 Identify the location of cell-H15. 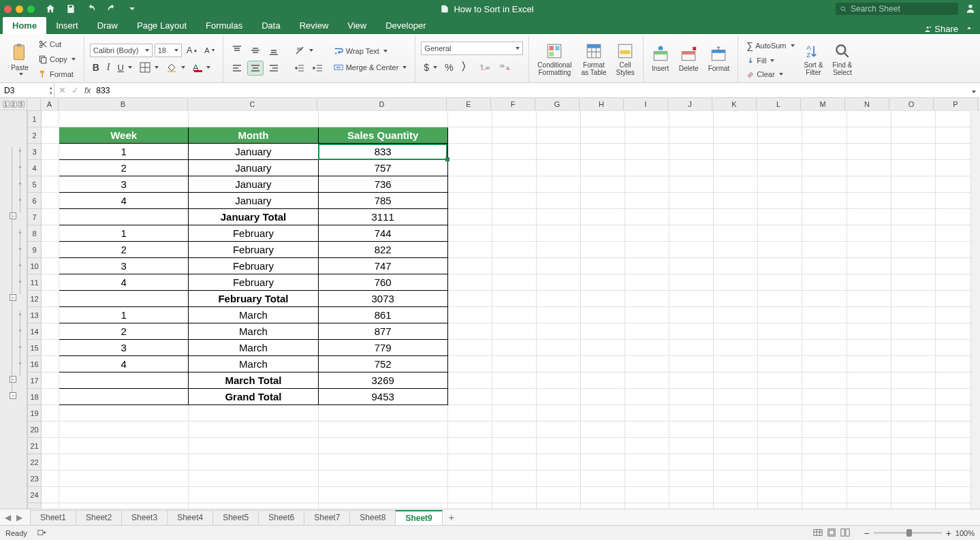
(603, 348).